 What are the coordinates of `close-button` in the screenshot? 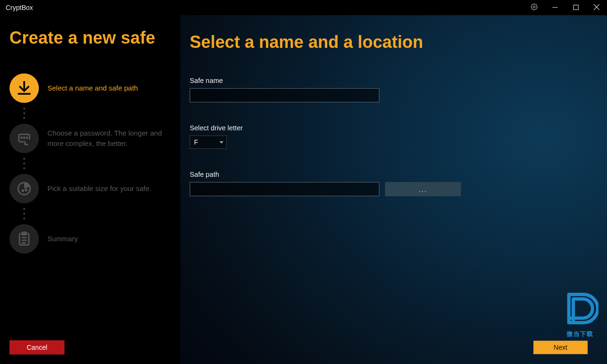 It's located at (597, 8).